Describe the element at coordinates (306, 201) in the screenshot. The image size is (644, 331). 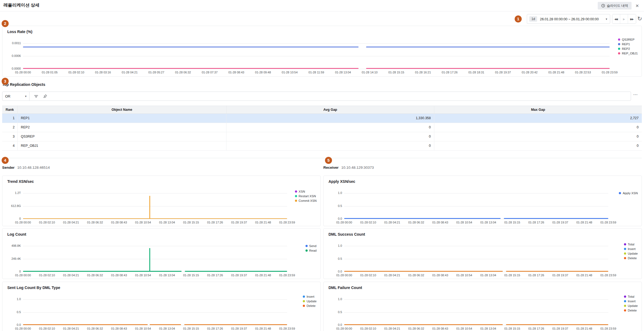
I see `legend-item: Commit XSN` at that location.